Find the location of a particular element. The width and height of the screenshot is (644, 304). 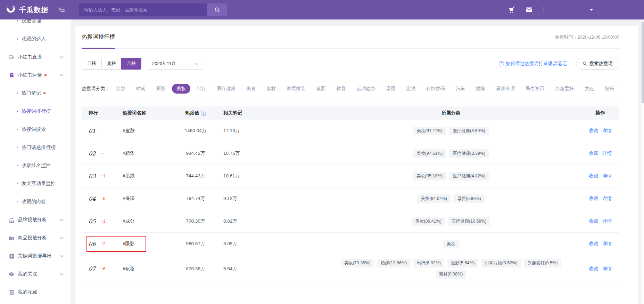

search-button is located at coordinates (217, 10).